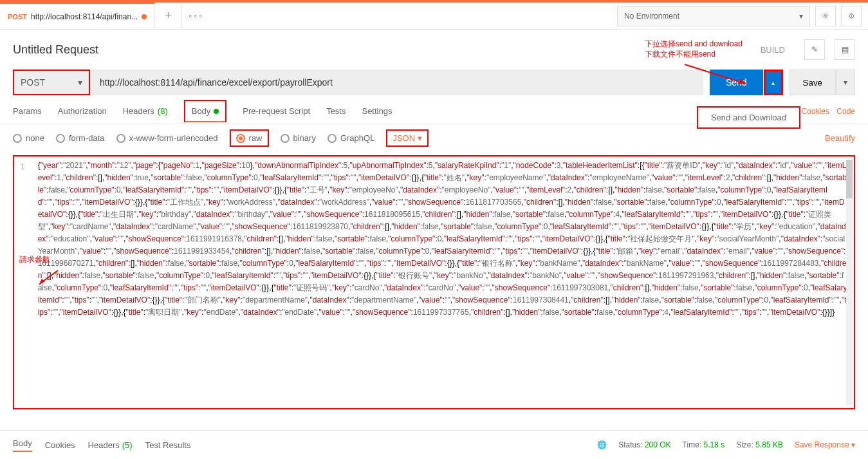  Describe the element at coordinates (299, 138) in the screenshot. I see `body-binary: binary` at that location.